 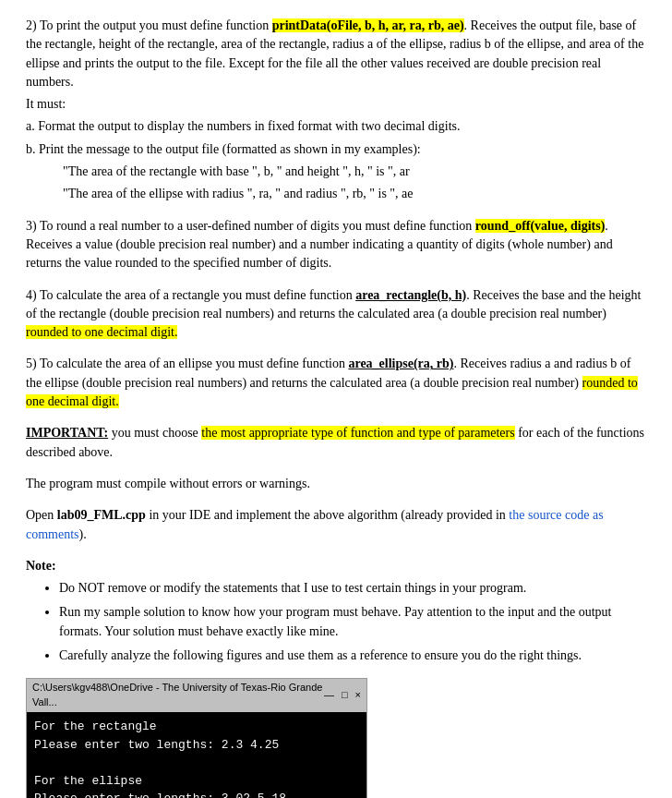 I want to click on note-bullet-1: Do NOT remove or modify the statements t…, so click(x=353, y=588).